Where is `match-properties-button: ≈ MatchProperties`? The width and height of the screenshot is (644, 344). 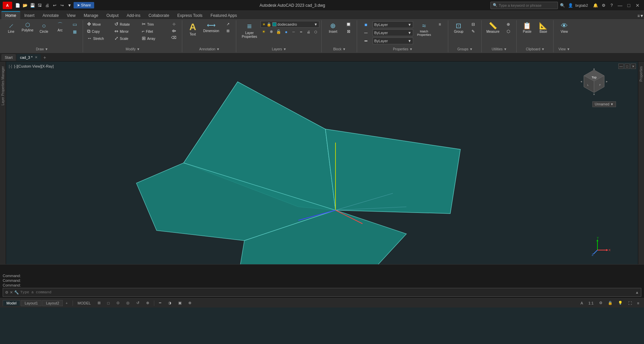
match-properties-button: ≈ MatchProperties is located at coordinates (424, 29).